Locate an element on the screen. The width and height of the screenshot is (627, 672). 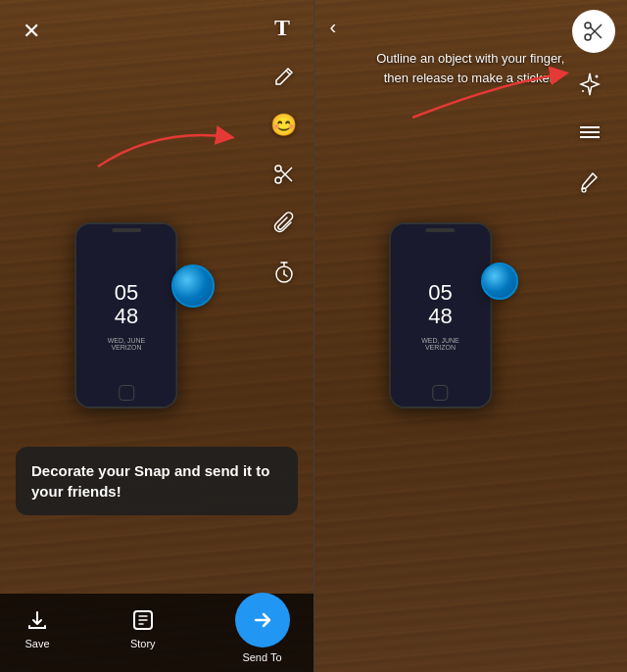
bottom-bar-left: Save Story Send To is located at coordinates (157, 633).